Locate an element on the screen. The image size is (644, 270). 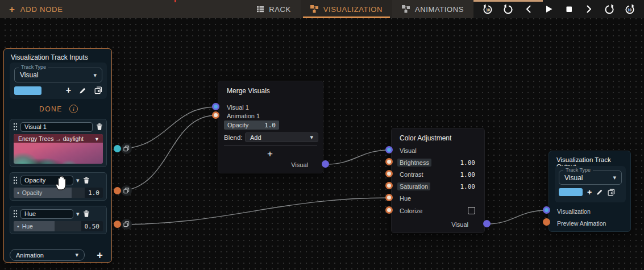
param-row-opacity: • Opacity 1.0 is located at coordinates (58, 193).